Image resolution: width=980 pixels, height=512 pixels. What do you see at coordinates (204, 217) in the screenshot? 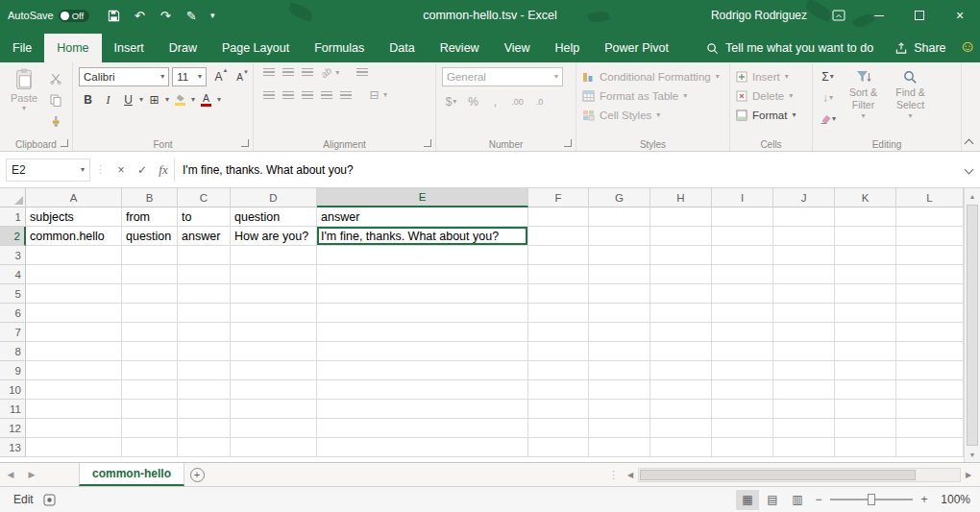
I see `cell-C1: to` at bounding box center [204, 217].